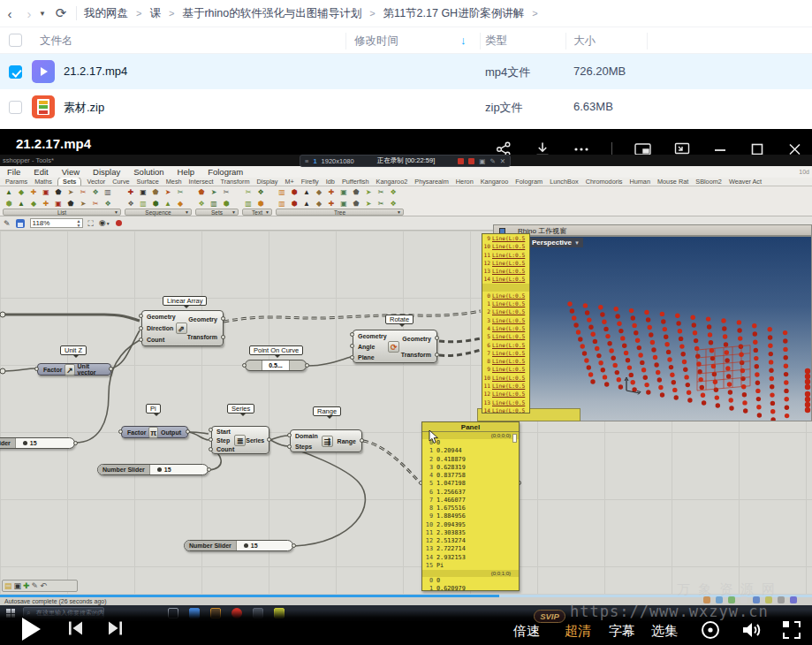 The height and width of the screenshot is (645, 812). Describe the element at coordinates (431, 182) in the screenshot. I see `tab-physarealm: Physarealm` at that location.